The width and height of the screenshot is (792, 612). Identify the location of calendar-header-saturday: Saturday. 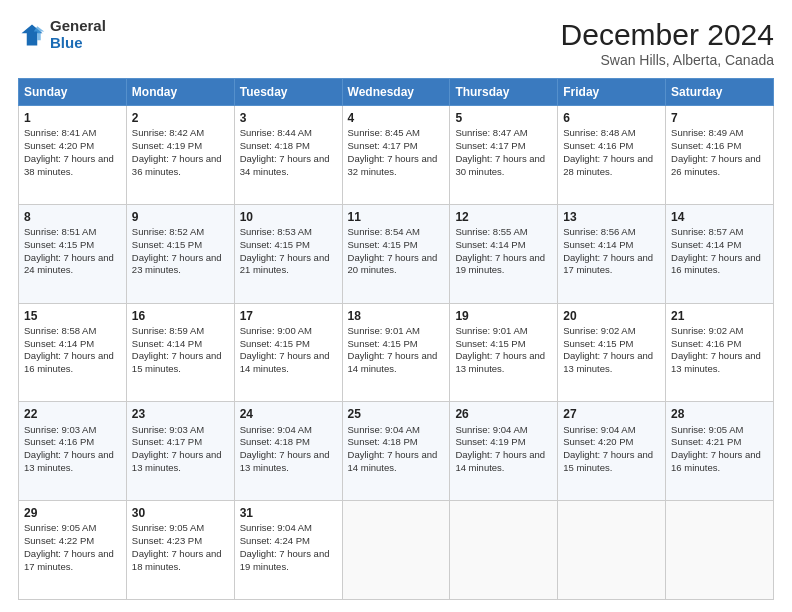
(720, 92).